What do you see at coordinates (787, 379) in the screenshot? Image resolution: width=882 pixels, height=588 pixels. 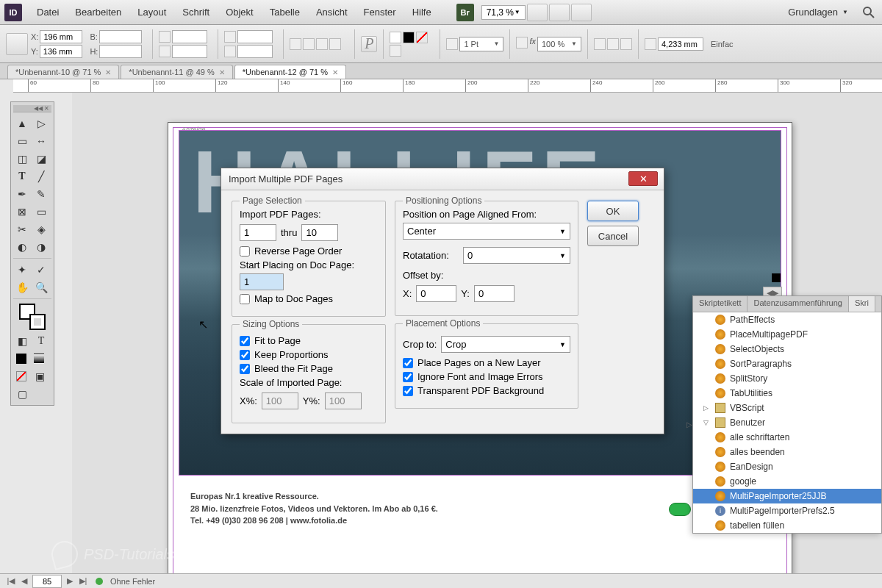 I see `script-item: SplitStory` at bounding box center [787, 379].